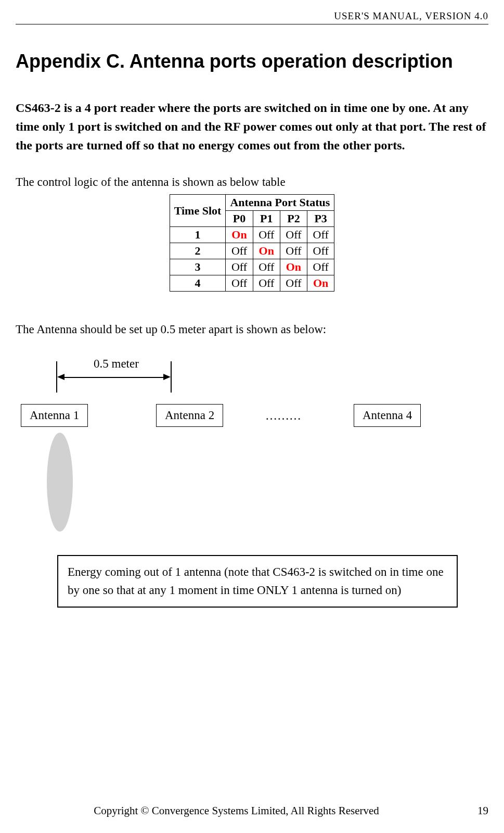  Describe the element at coordinates (54, 415) in the screenshot. I see `antenna-1-box: Antenna 1` at that location.